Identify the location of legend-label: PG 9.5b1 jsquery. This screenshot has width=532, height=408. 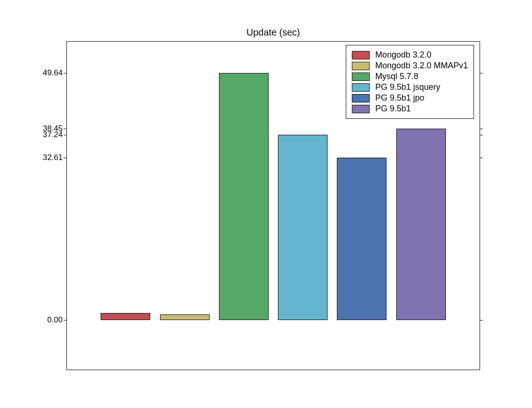
(408, 87).